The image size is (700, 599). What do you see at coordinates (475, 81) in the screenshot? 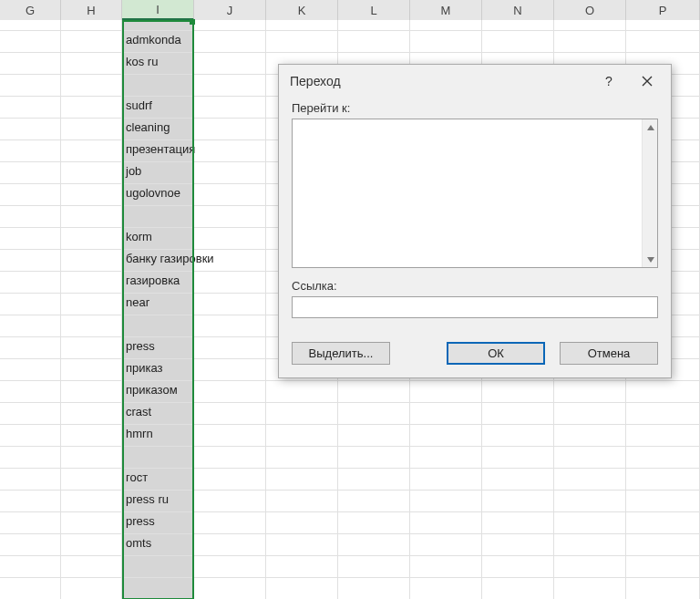
I see `dialog-titlebar: Переход ?` at bounding box center [475, 81].